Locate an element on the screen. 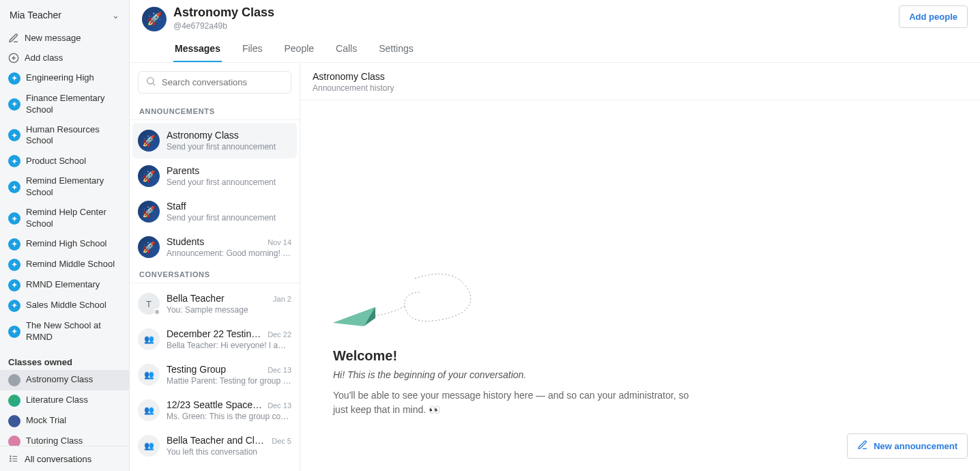 This screenshot has height=471, width=980. conv-preview: Bella Teacher: Hi everyone! I am ren… is located at coordinates (229, 345).